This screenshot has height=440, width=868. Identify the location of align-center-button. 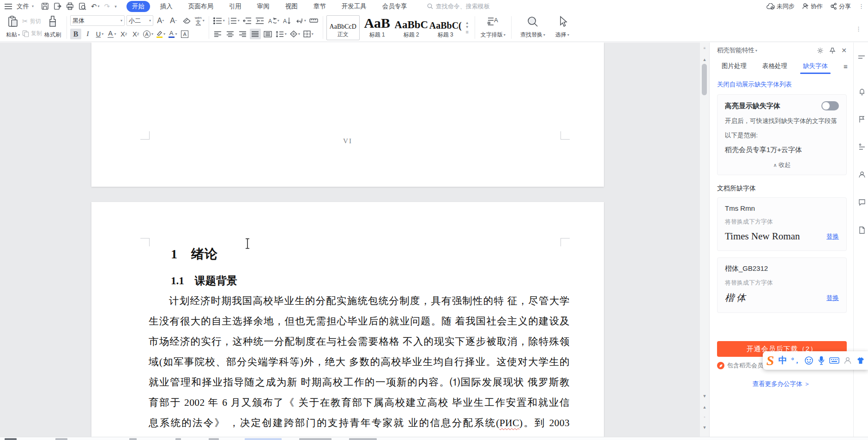
(230, 34).